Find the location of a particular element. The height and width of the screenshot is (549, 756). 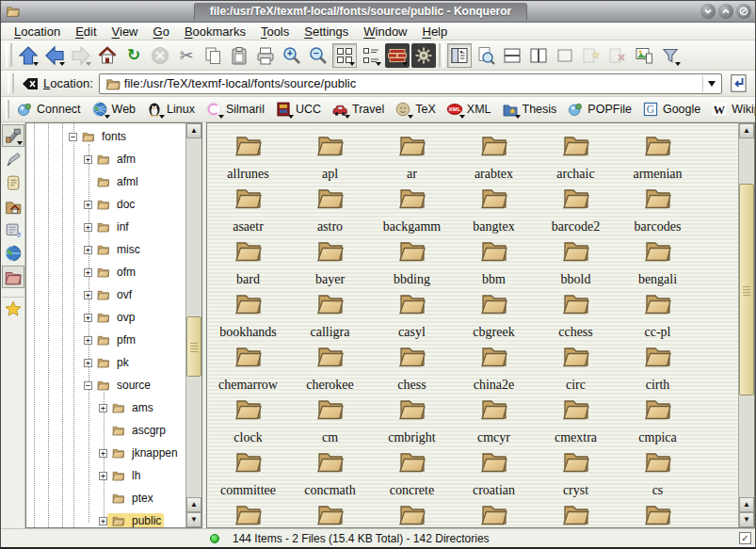

tree-item-doc: +doc is located at coordinates (111, 204).